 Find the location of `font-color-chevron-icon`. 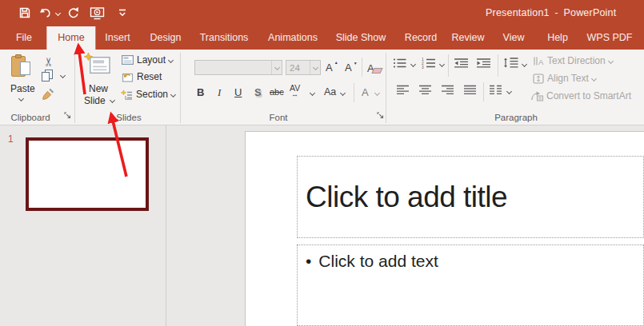

font-color-chevron-icon is located at coordinates (378, 93).